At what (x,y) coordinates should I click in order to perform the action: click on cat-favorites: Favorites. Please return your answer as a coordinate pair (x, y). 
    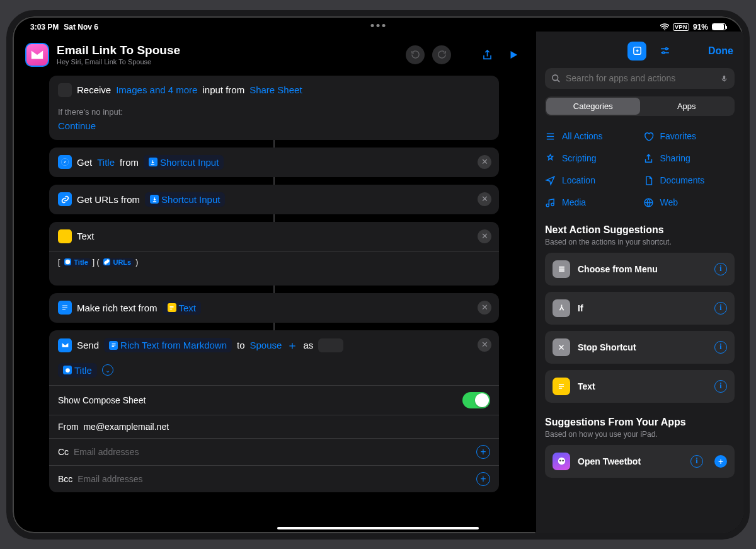
    Looking at the image, I should click on (689, 136).